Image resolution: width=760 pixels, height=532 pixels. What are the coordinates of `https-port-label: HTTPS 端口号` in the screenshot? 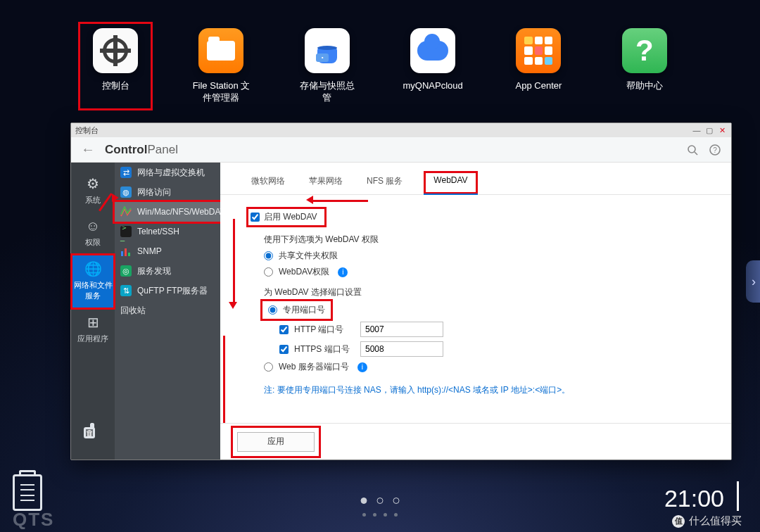 It's located at (324, 349).